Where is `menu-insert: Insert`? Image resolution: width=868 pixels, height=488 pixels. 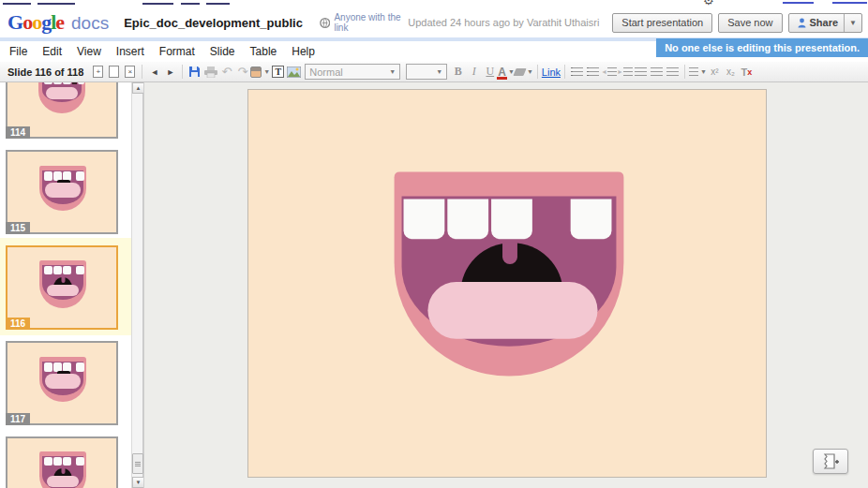
menu-insert: Insert is located at coordinates (130, 52).